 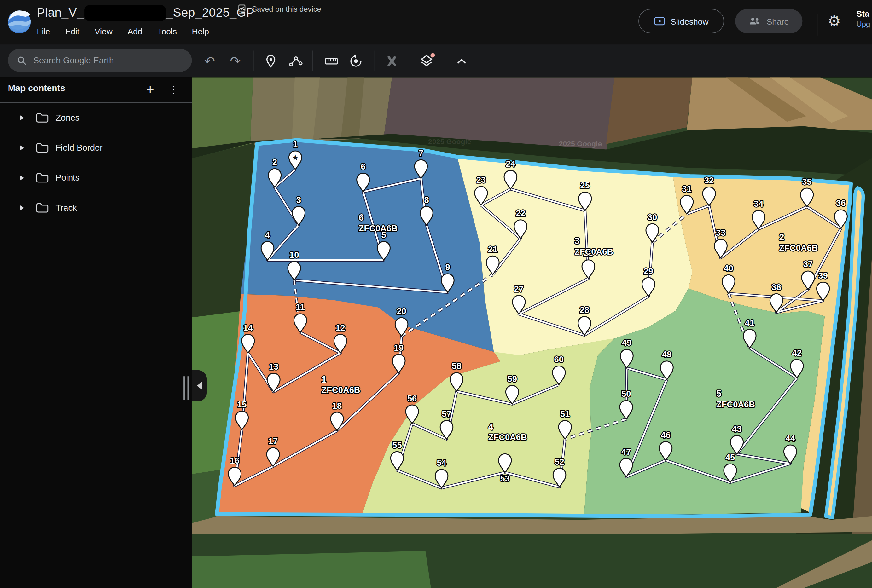 I want to click on document-title: Plan_V__Sep_2025_GP, so click(x=146, y=13).